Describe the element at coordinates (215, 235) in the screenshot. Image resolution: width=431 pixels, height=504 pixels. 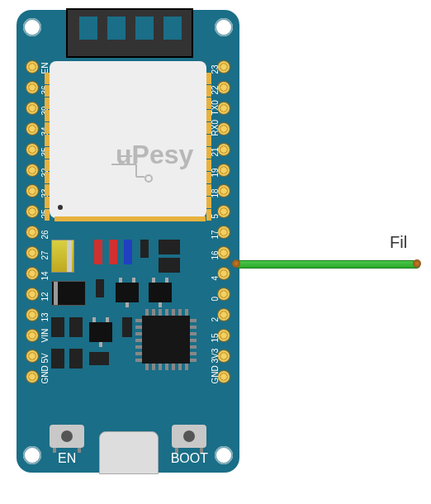
I see `pin-label-right-8: 17` at that location.